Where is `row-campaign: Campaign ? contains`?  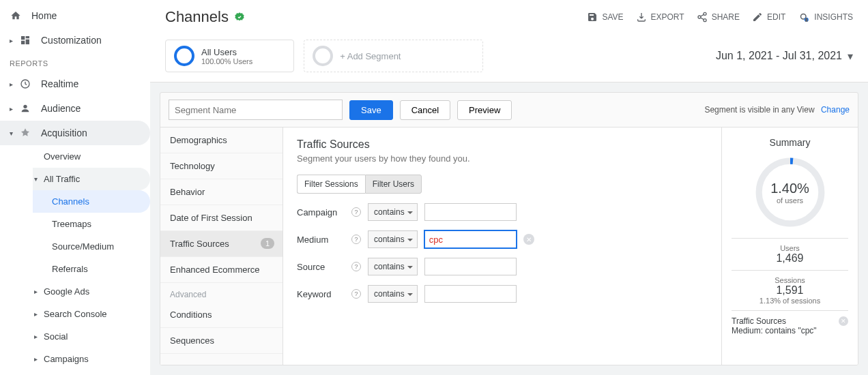 row-campaign: Campaign ? contains is located at coordinates (502, 212).